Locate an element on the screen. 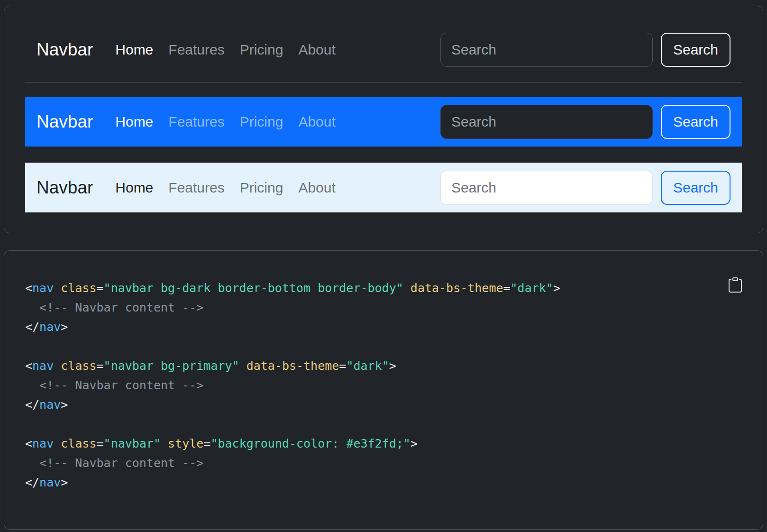 Image resolution: width=767 pixels, height=532 pixels. navbar-primary: Navbar Home Features Pricing About Searc… is located at coordinates (384, 121).